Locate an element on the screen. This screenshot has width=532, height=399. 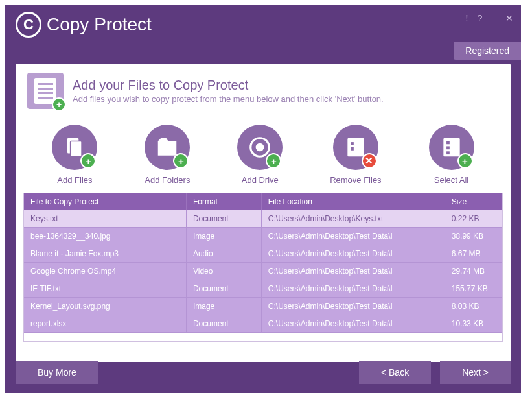
window-controls: ! ? _ ✕ is located at coordinates (490, 18).